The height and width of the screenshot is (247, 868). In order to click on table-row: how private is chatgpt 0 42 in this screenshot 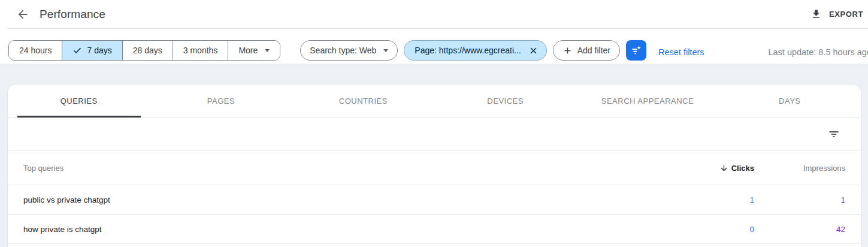, I will do `click(434, 229)`.